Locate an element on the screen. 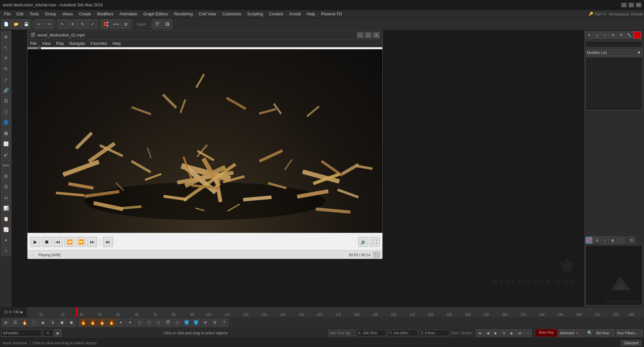 This screenshot has width=644, height=347. anim-play-btn: ▶ is located at coordinates (58, 333).